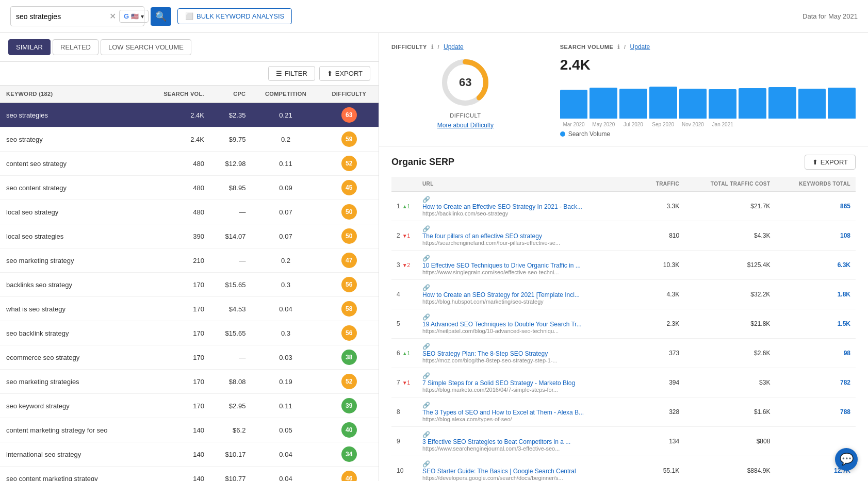 Image resolution: width=868 pixels, height=481 pixels. What do you see at coordinates (400, 471) in the screenshot?
I see `rank-number: 10` at bounding box center [400, 471].